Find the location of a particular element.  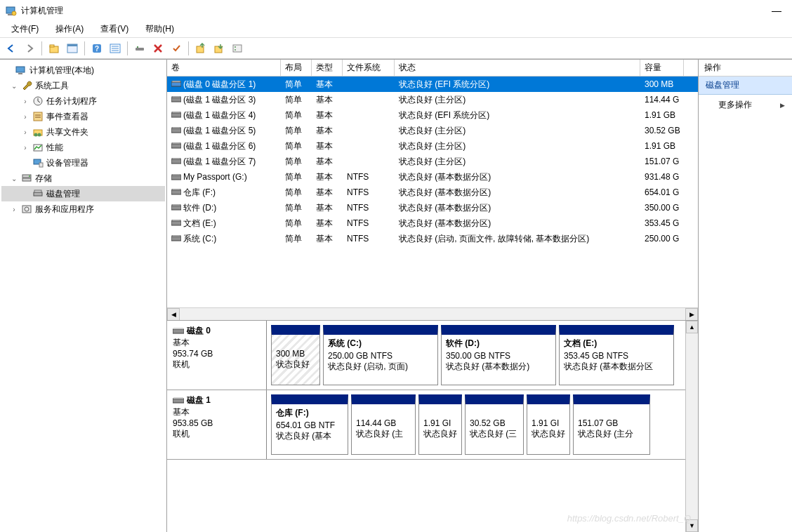

volume-row: My Passport (G:)简单基本NTFS状态良好 (基本数据分区)931… is located at coordinates (433, 177).